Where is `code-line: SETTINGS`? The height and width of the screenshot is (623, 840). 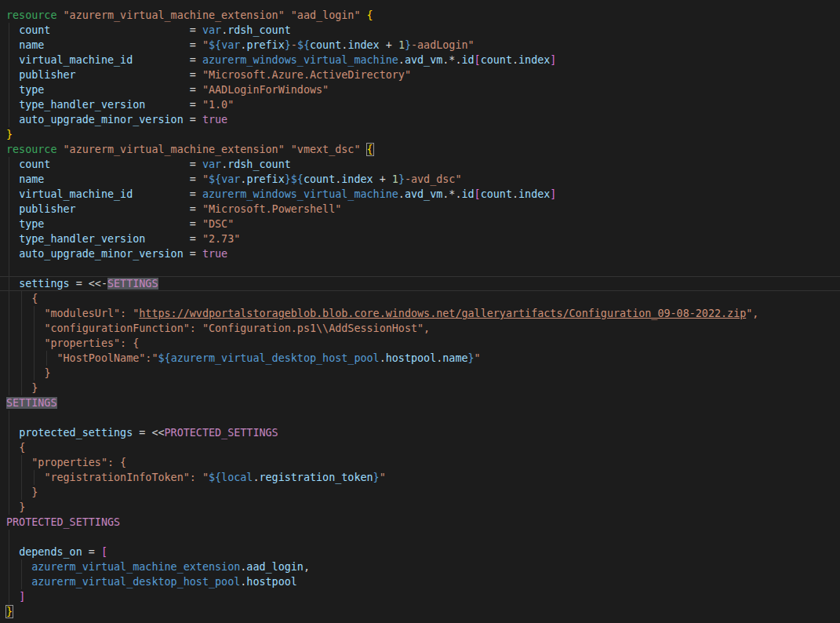 code-line: SETTINGS is located at coordinates (420, 403).